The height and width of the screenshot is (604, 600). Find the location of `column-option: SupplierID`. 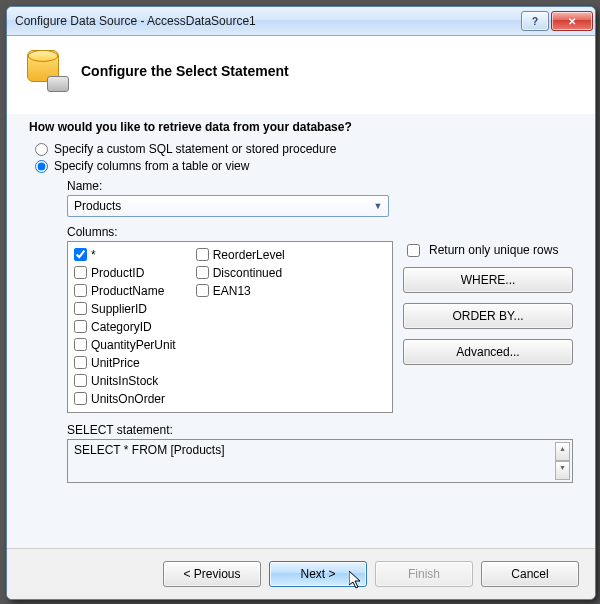

column-option: SupplierID is located at coordinates (125, 308).